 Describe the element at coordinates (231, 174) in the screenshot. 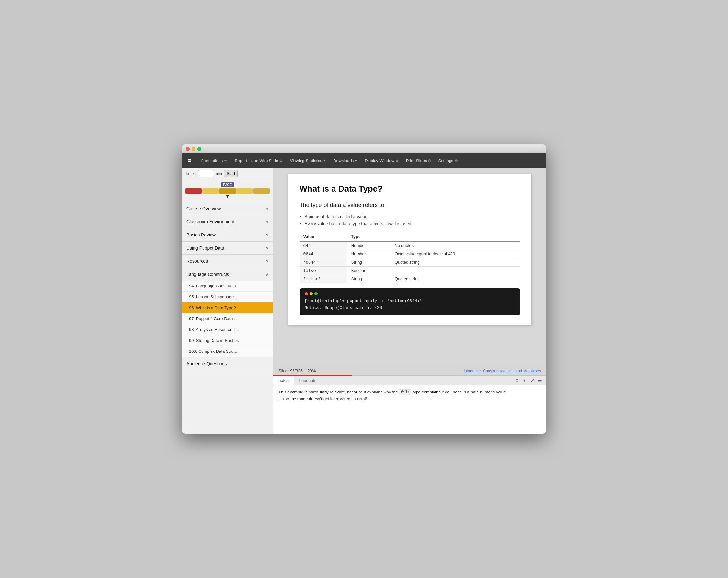

I see `timer-start-button: Start` at that location.